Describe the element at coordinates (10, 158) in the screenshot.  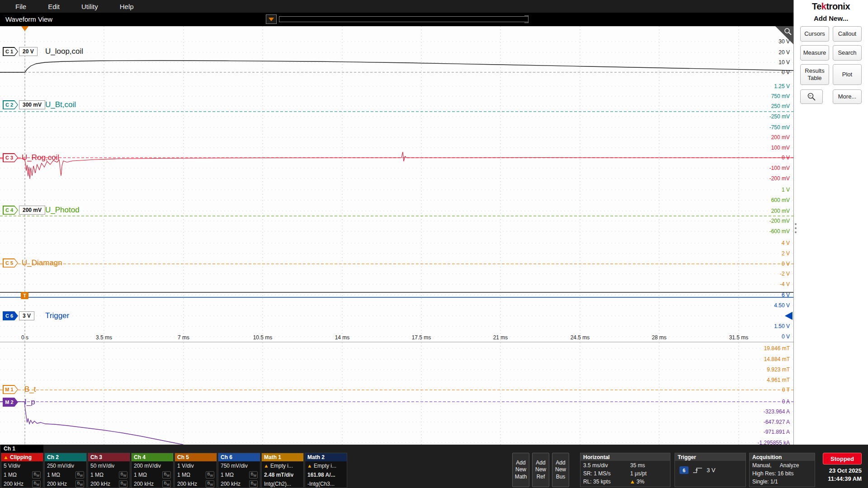
I see `channel-badge-arrow: C 3` at that location.